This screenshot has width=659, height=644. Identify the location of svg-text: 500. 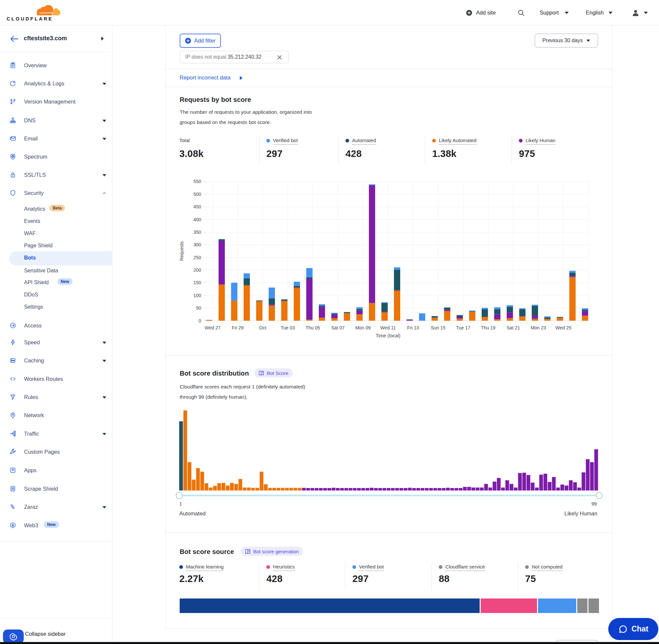
(197, 194).